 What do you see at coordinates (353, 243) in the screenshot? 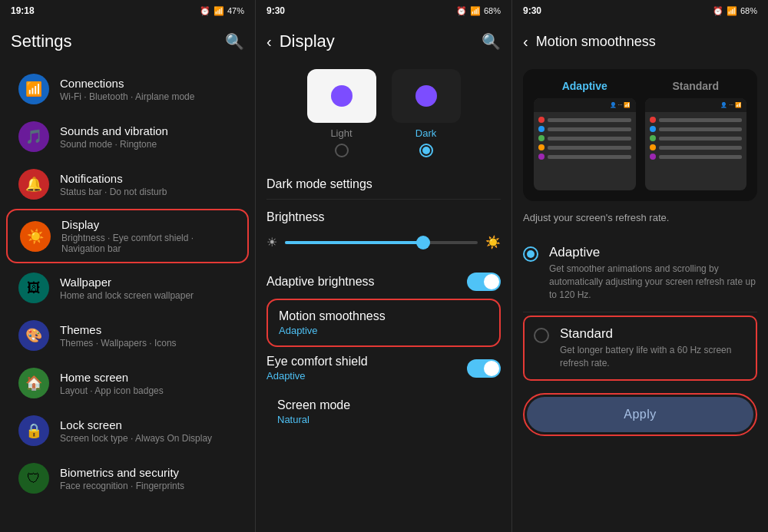
I see `brightness-fill` at bounding box center [353, 243].